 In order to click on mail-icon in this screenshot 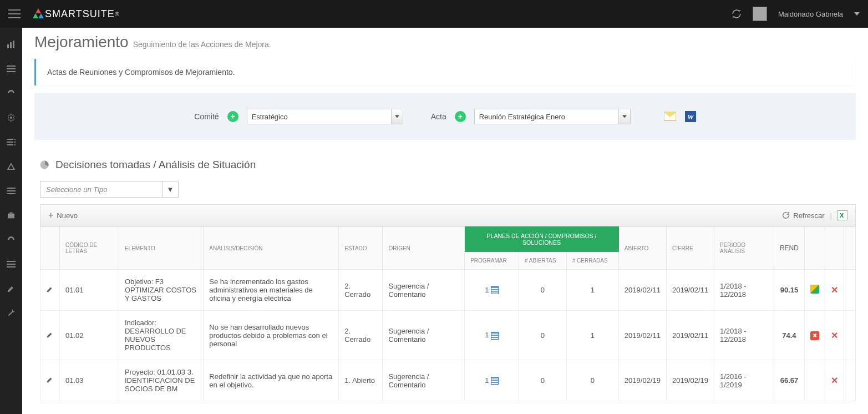, I will do `click(670, 117)`.